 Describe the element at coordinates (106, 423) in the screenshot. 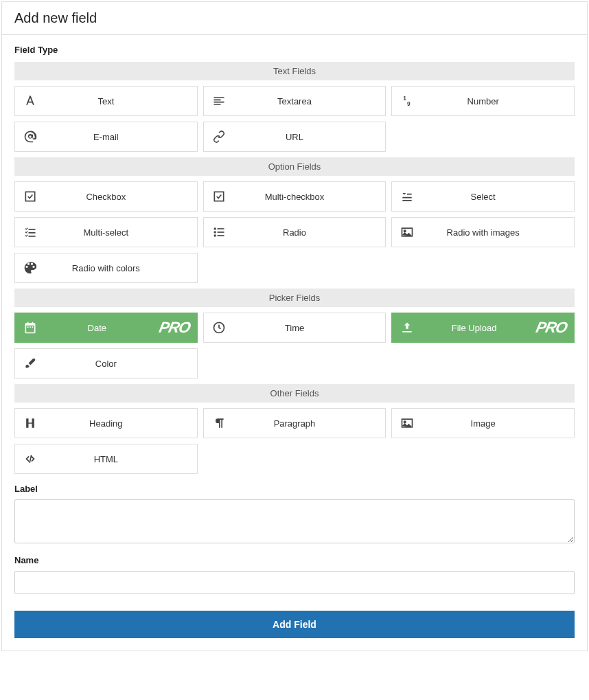

I see `field-heading: Heading` at that location.